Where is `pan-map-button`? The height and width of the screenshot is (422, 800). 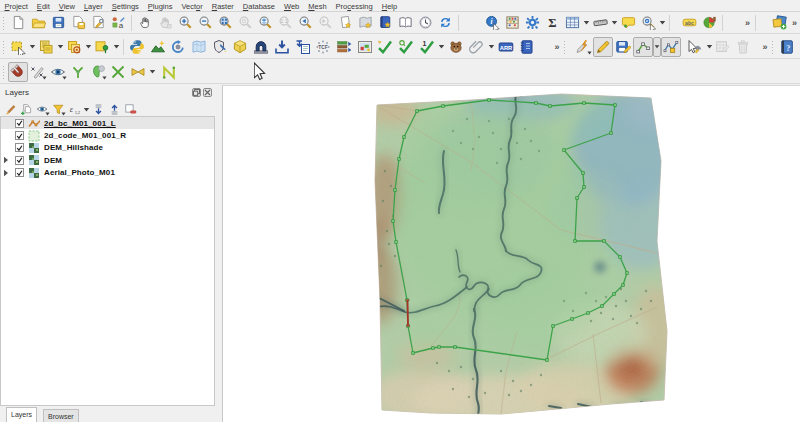 pan-map-button is located at coordinates (145, 23).